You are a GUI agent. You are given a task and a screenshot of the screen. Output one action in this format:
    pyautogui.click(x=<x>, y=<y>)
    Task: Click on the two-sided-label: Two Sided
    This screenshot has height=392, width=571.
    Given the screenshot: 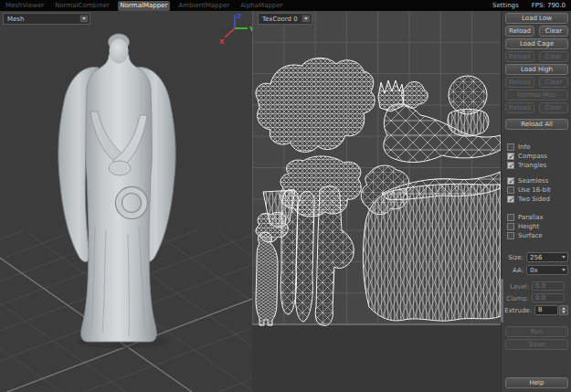 What is the action you would take?
    pyautogui.click(x=534, y=199)
    